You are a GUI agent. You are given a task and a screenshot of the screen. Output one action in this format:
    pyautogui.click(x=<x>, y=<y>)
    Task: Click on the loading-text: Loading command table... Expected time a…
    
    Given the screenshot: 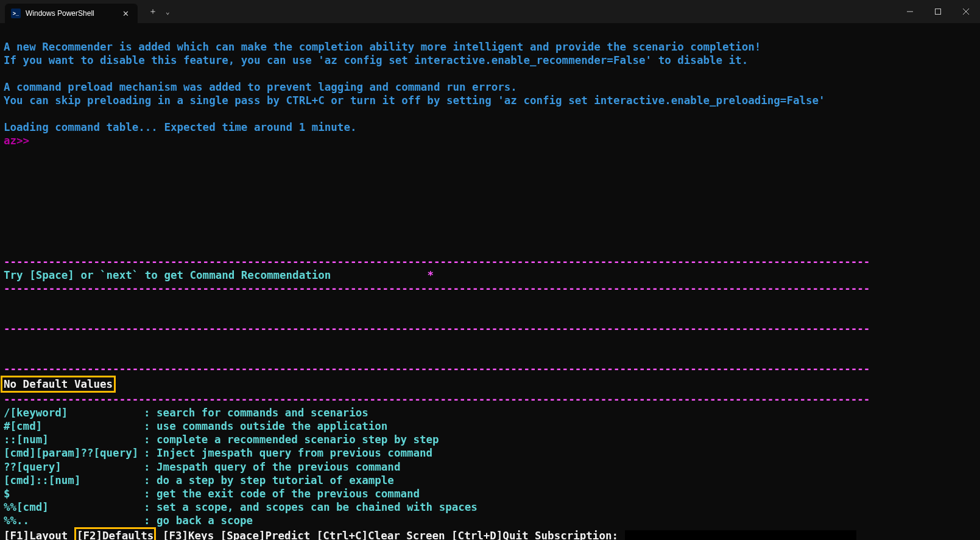 What is the action you would take?
    pyautogui.click(x=180, y=127)
    